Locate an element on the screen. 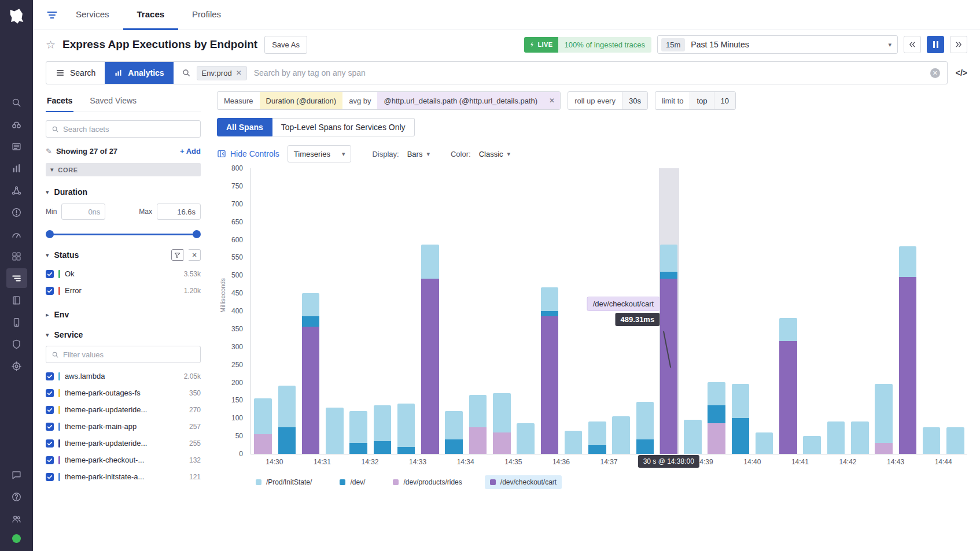 The image size is (980, 551). service-row: theme-park-updateride...255 is located at coordinates (123, 443).